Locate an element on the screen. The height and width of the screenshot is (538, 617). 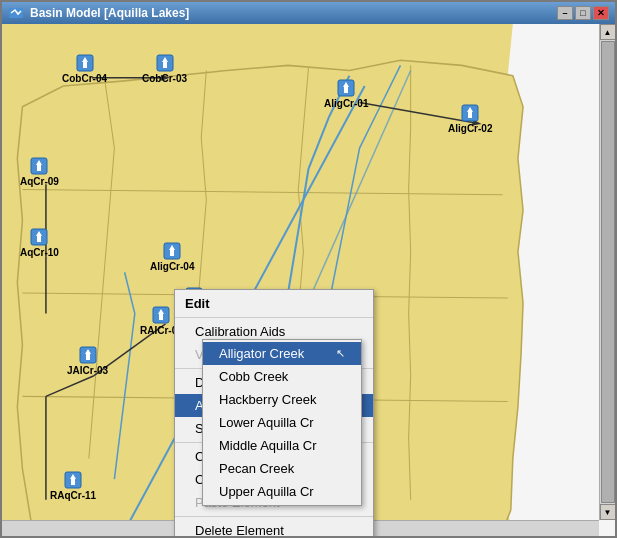
station-raqcr11: RAqCr-11 is located at coordinates (73, 486).